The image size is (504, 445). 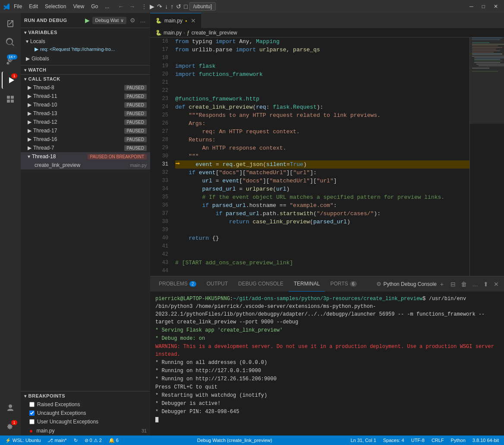 I want to click on activity-settings: 1, so click(x=10, y=427).